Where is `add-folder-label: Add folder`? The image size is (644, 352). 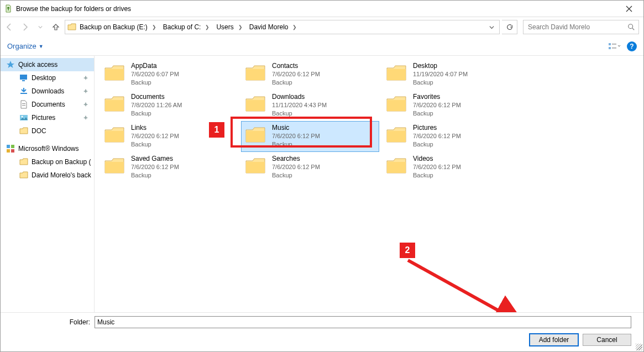
add-folder-label: Add folder is located at coordinates (554, 340).